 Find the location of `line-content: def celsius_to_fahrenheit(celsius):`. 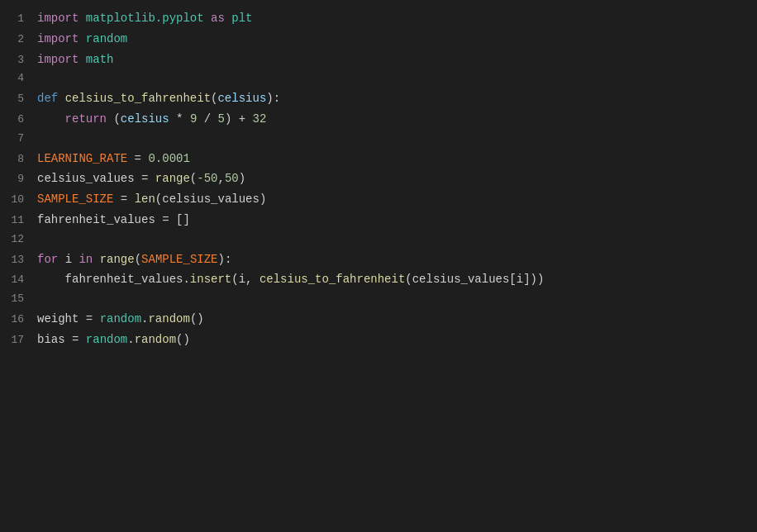

line-content: def celsius_to_fahrenheit(celsius): is located at coordinates (397, 98).